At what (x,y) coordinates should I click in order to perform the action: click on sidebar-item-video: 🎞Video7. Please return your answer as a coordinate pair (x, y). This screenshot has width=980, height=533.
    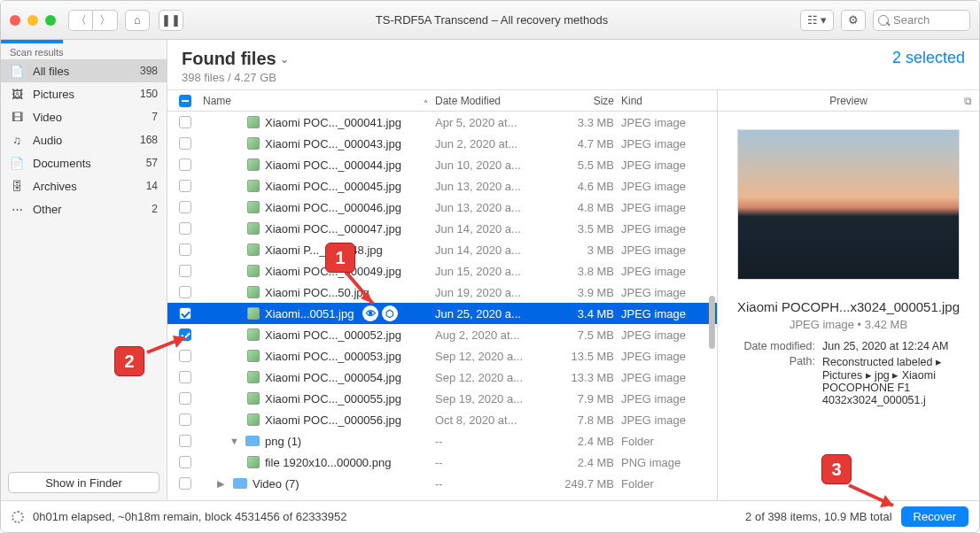
    Looking at the image, I should click on (83, 117).